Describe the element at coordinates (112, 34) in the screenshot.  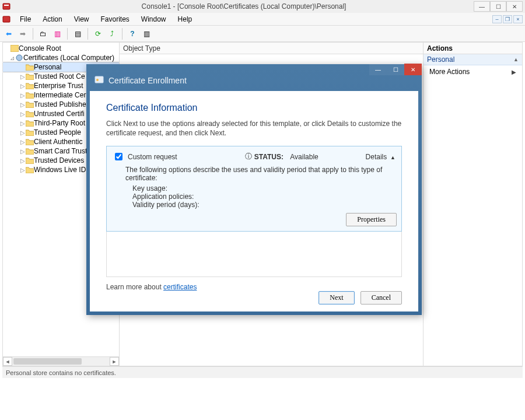
I see `export-icon: ⤴` at that location.